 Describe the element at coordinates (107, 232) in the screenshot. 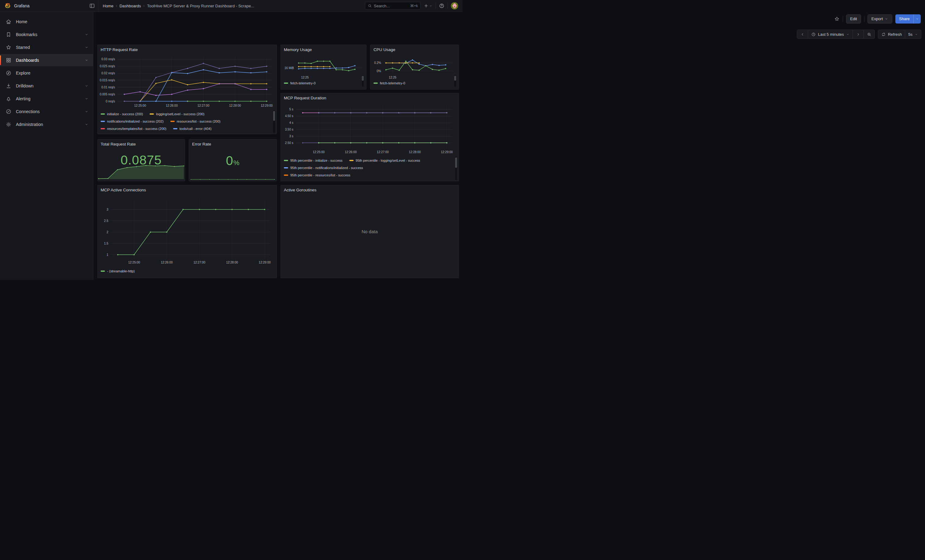

I see `svg-text: 2` at that location.